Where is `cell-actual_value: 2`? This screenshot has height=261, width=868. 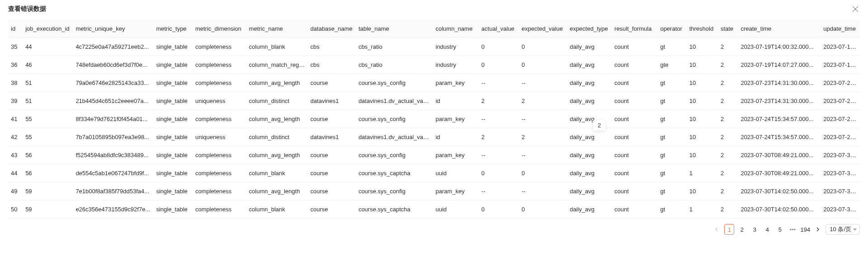 cell-actual_value: 2 is located at coordinates (499, 101).